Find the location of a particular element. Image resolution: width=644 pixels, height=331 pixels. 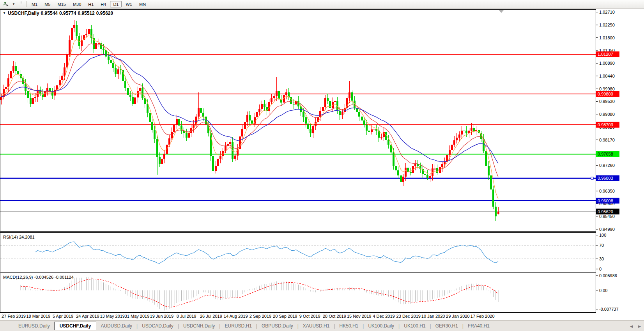

price-tick-label: 0.99980 is located at coordinates (607, 89).